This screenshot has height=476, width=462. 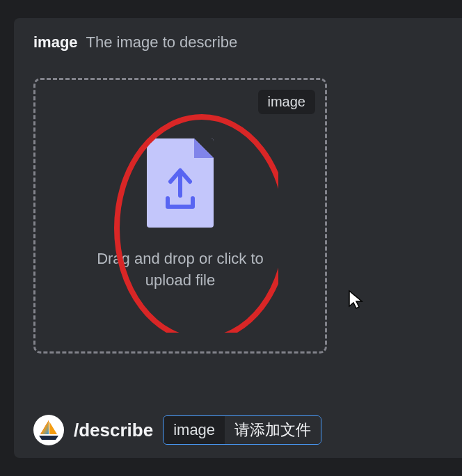 What do you see at coordinates (273, 430) in the screenshot?
I see `param-value: 请添加文件` at bounding box center [273, 430].